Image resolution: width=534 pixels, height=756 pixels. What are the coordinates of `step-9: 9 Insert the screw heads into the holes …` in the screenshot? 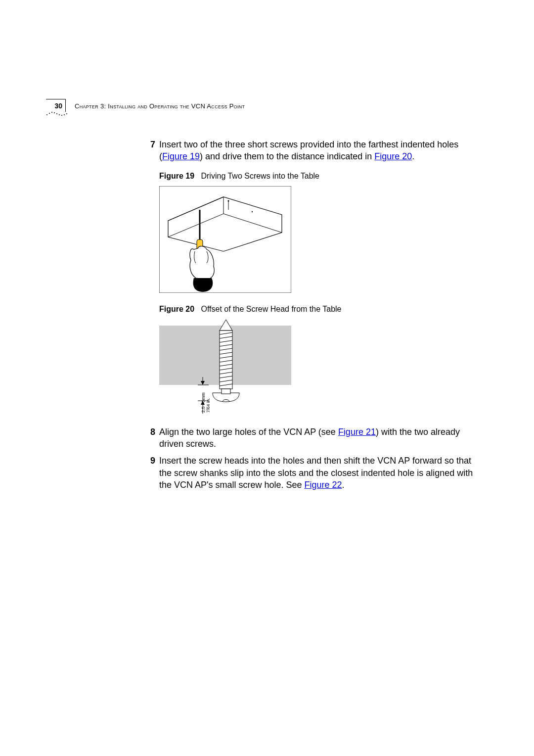 It's located at (317, 473).